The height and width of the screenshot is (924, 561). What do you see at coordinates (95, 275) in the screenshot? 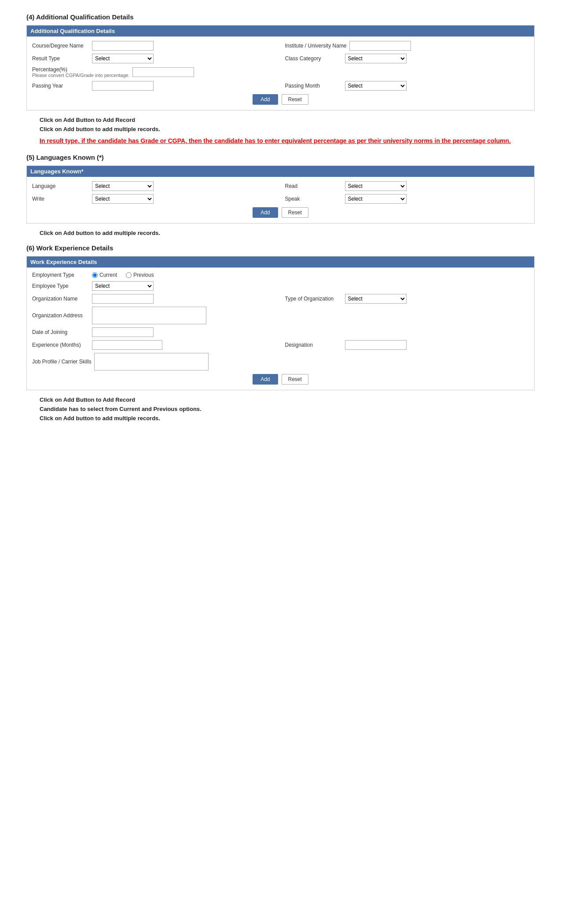
I see `current-radio` at bounding box center [95, 275].